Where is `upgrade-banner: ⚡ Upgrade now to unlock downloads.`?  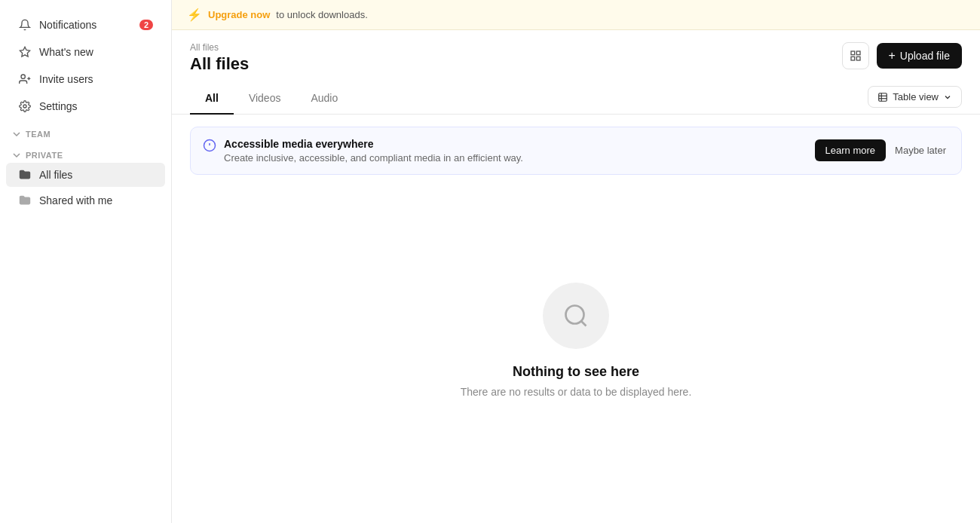
upgrade-banner: ⚡ Upgrade now to unlock downloads. is located at coordinates (576, 15).